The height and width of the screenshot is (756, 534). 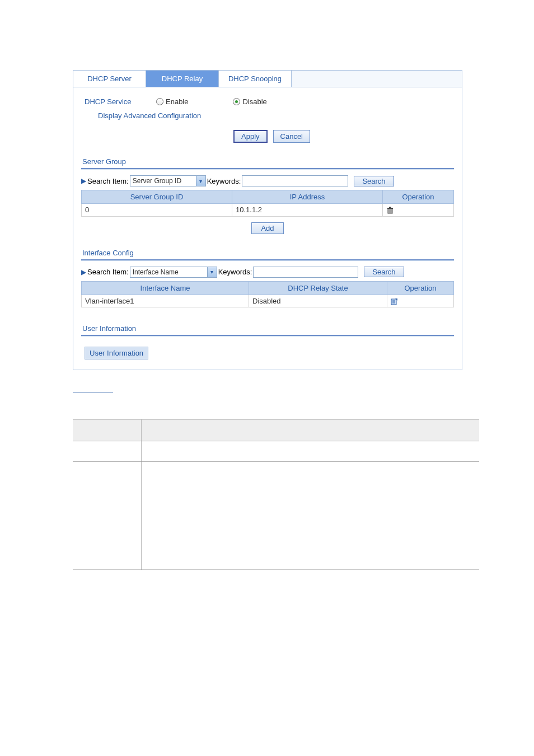 I want to click on radio-disable-circle, so click(x=236, y=102).